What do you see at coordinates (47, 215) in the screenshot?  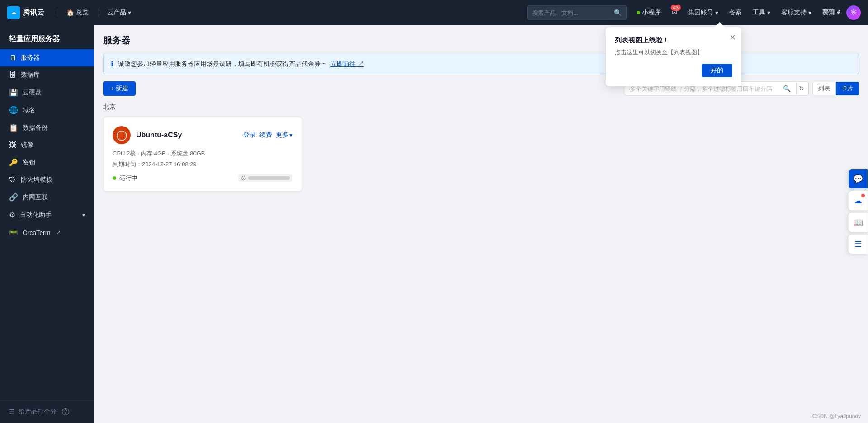 I see `sidebar-item-automation: ⚙ 自动化助手 ▾` at bounding box center [47, 215].